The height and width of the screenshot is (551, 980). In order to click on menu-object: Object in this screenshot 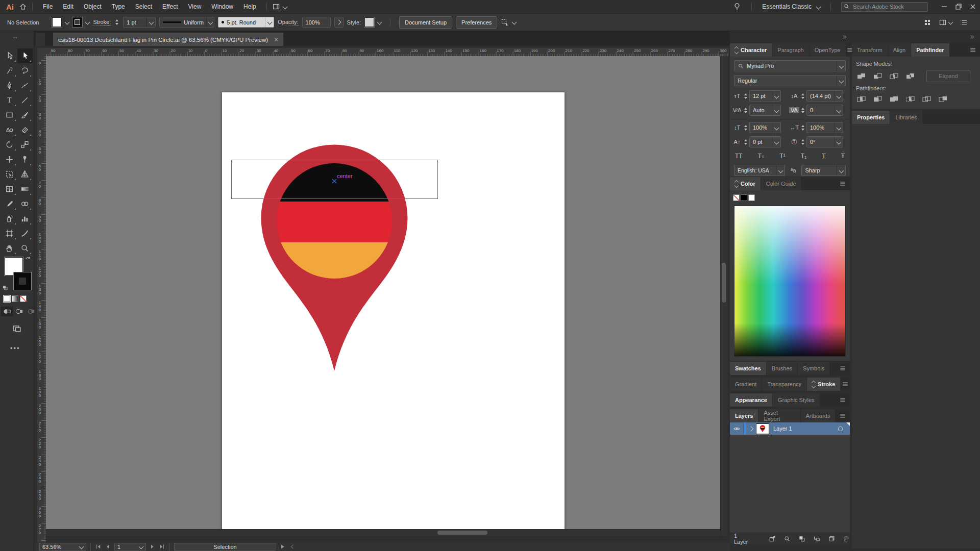, I will do `click(93, 7)`.